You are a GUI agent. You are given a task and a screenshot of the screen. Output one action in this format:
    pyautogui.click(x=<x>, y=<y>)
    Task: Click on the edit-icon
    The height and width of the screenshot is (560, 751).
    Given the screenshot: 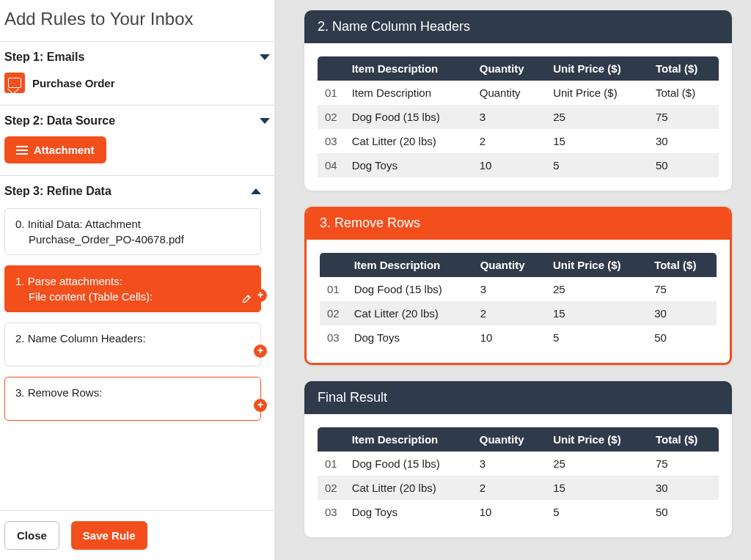 What is the action you would take?
    pyautogui.click(x=247, y=298)
    